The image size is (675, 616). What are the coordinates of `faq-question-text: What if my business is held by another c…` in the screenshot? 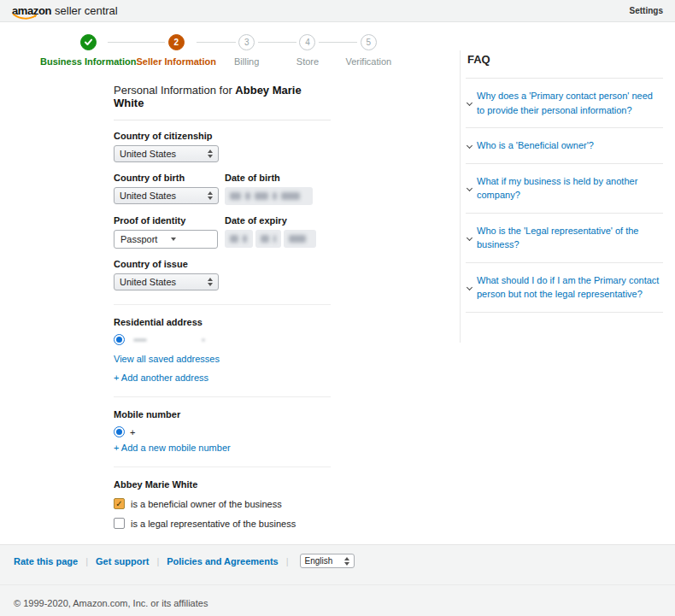 It's located at (569, 188).